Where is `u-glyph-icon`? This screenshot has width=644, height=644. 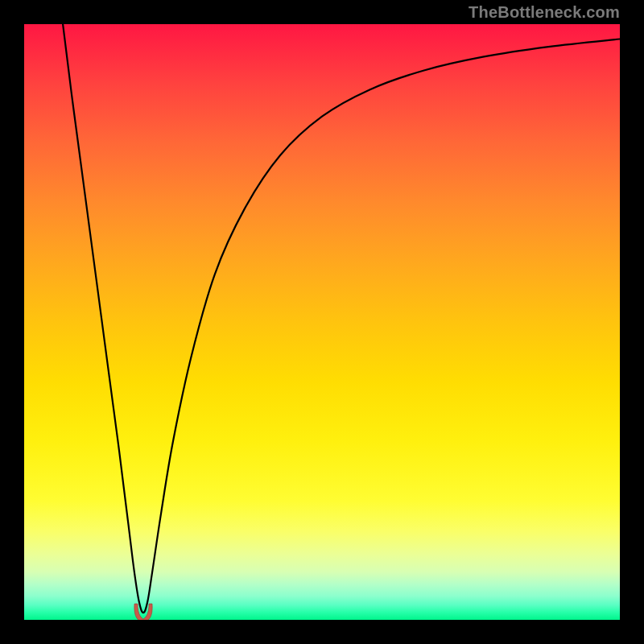
u-glyph-icon is located at coordinates (143, 612).